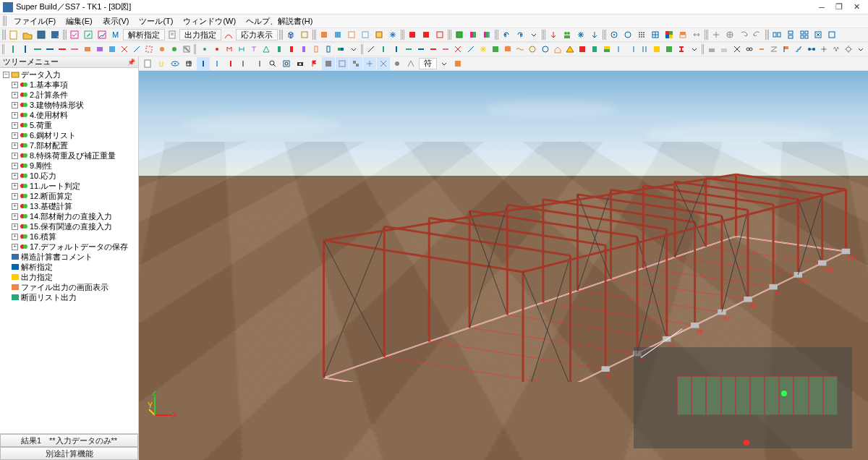 The image size is (868, 460). What do you see at coordinates (743, 398) in the screenshot?
I see `minimap` at bounding box center [743, 398].